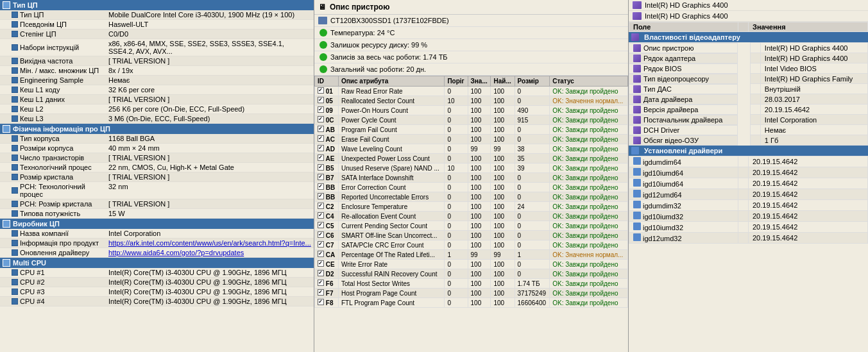 The width and height of the screenshot is (868, 352). What do you see at coordinates (210, 243) in the screenshot?
I see `left-row-val: https://ark.intel.com/content/www/us/en/…` at bounding box center [210, 243].